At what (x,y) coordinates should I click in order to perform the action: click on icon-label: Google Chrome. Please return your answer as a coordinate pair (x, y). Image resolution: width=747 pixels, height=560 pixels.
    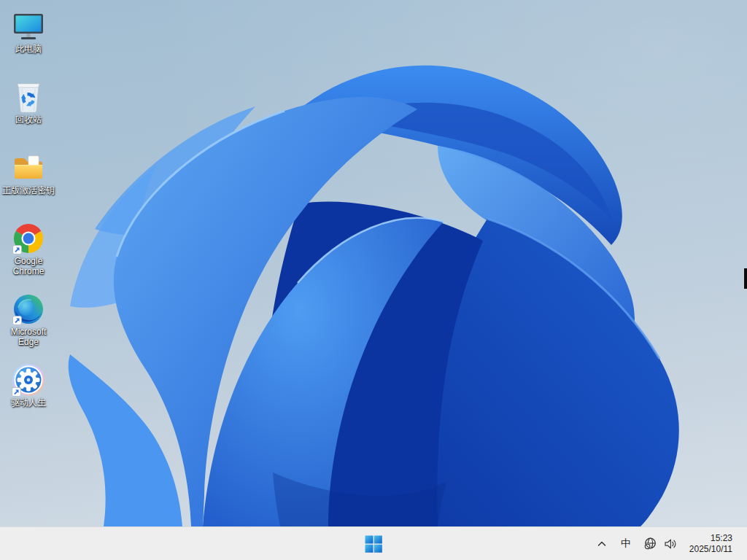
    Looking at the image, I should click on (28, 266).